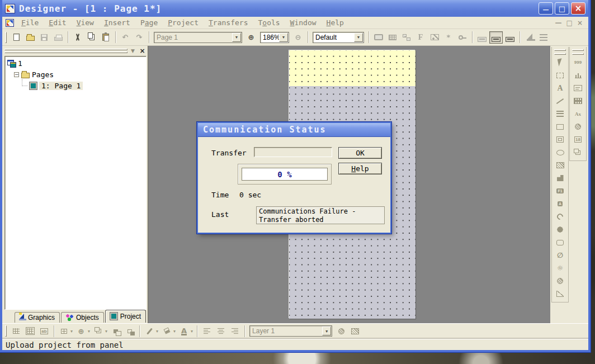  What do you see at coordinates (544, 37) in the screenshot?
I see `object-library-button` at bounding box center [544, 37].